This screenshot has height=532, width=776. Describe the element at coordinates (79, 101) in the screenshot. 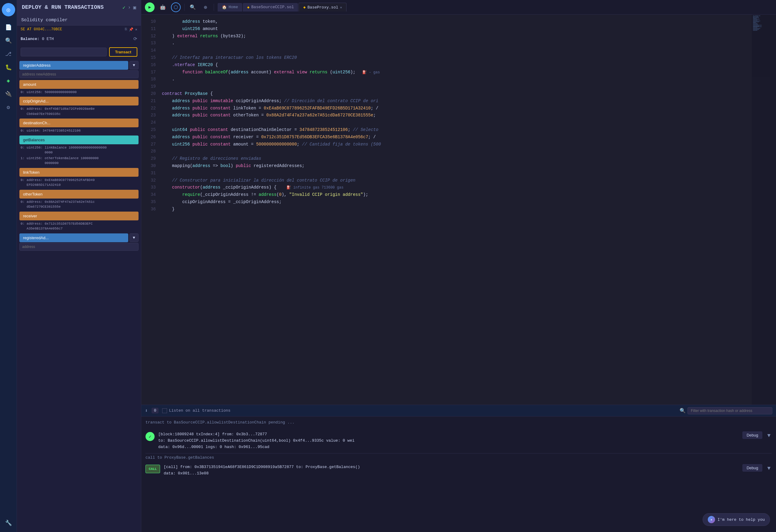

I see `func-btn-ccipOriginAd: ccipOriginAd...` at that location.